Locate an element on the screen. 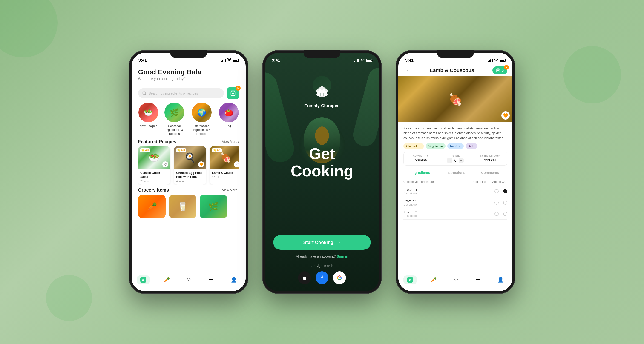 The width and height of the screenshot is (644, 344). app-name: Freshly Chopped is located at coordinates (322, 106).